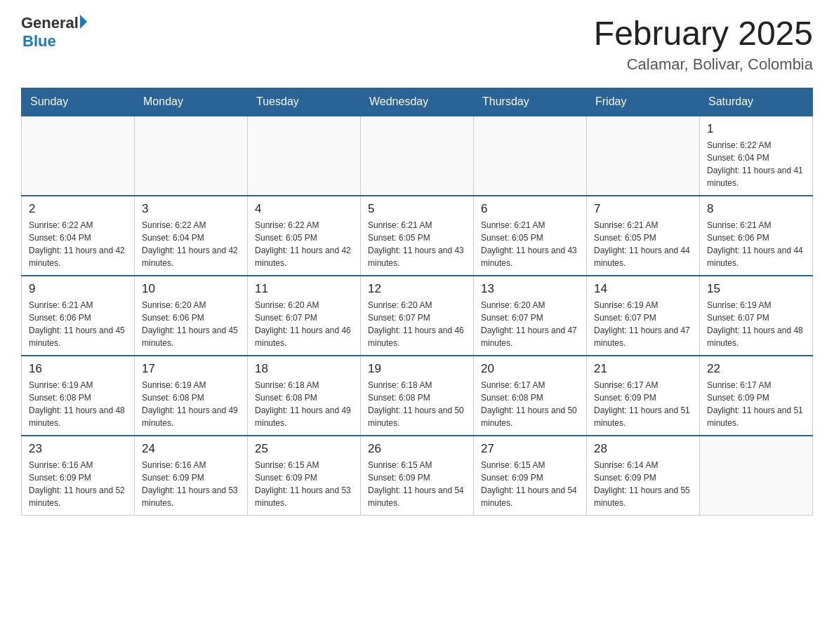 The image size is (834, 644). Describe the element at coordinates (191, 316) in the screenshot. I see `calendar-cell: 10Sunrise: 6:20 AMSunset: 6:06 PMDayligh…` at that location.